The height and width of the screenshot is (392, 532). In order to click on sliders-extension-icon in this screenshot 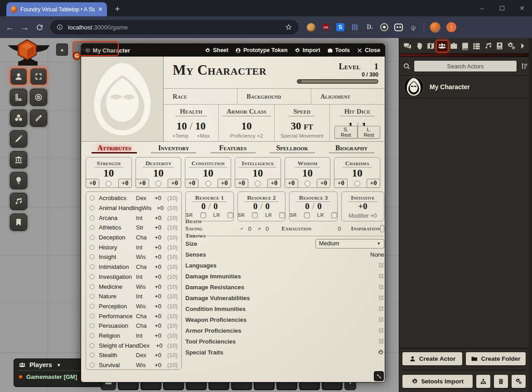, I will do `click(355, 27)`.